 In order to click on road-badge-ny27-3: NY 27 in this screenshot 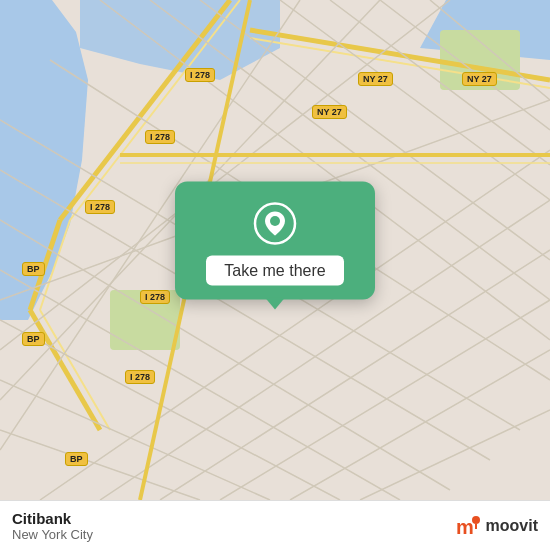, I will do `click(480, 79)`.